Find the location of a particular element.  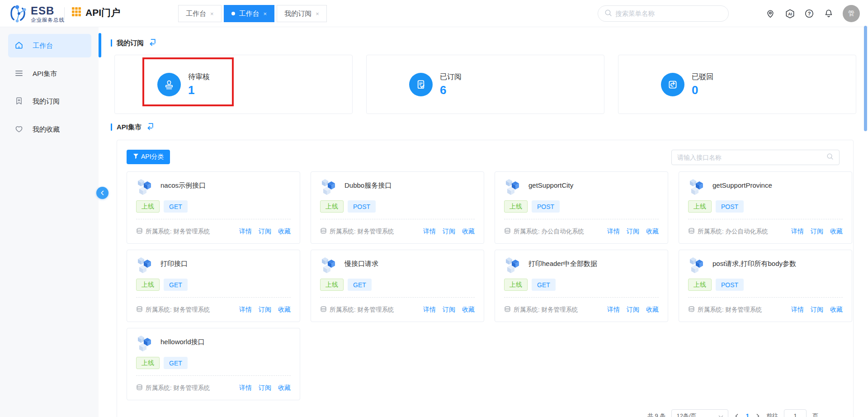

tab-my-subscriptions: 我的订阅 × is located at coordinates (302, 14).